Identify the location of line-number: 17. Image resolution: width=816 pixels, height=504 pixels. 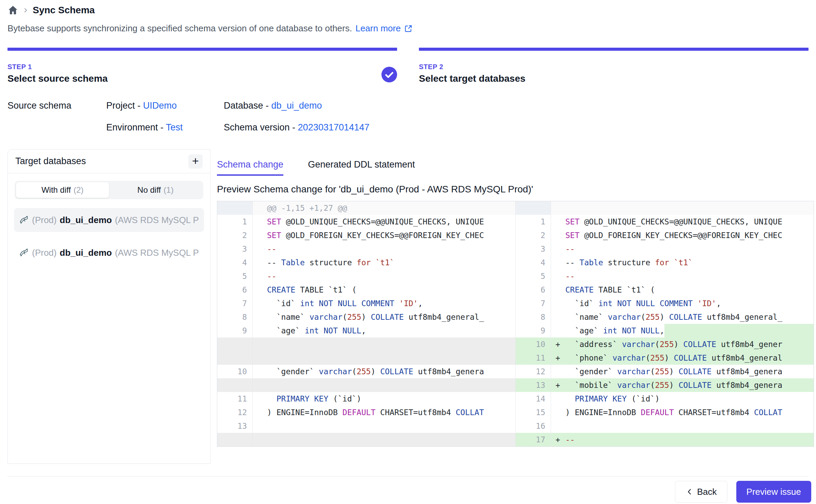
(533, 440).